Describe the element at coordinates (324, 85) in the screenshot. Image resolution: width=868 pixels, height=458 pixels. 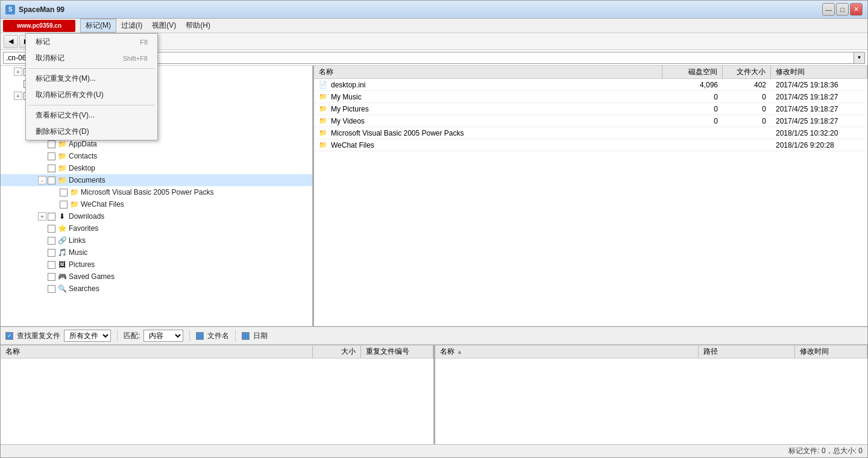
I see `file-icon: 📄` at that location.